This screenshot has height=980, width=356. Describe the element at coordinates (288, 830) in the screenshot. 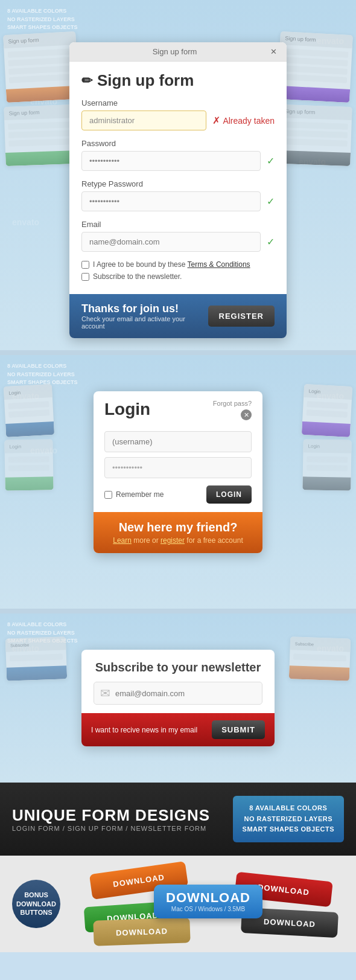

I see `promo-badge-line3: SMART SHAPES OBJECTS` at that location.